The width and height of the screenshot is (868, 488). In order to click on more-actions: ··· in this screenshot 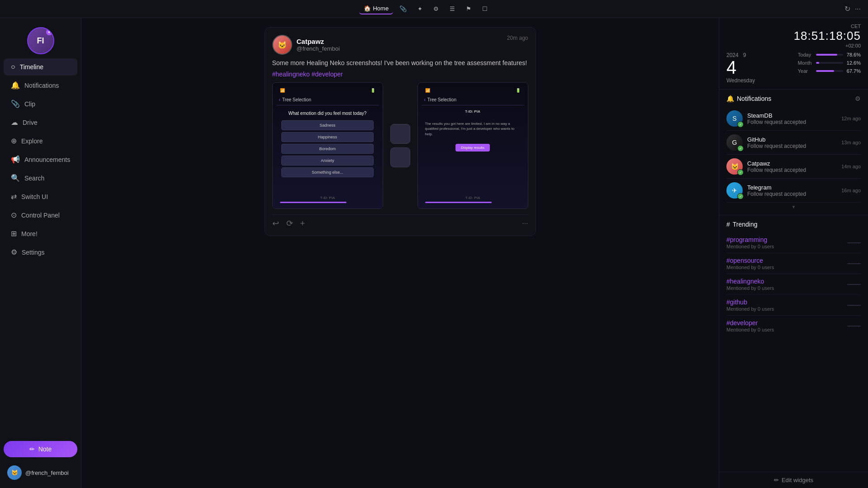, I will do `click(525, 223)`.